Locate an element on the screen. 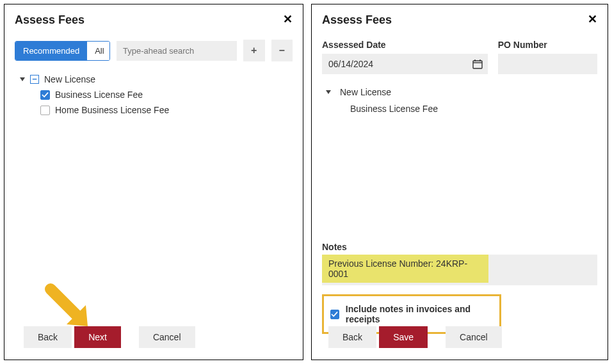 The image size is (612, 364). checkbox-home-business-license-fee is located at coordinates (45, 110).